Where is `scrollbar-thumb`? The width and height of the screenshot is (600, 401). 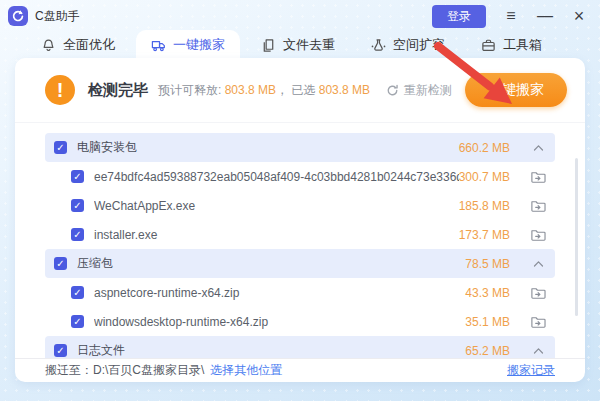
scrollbar-thumb is located at coordinates (576, 237).